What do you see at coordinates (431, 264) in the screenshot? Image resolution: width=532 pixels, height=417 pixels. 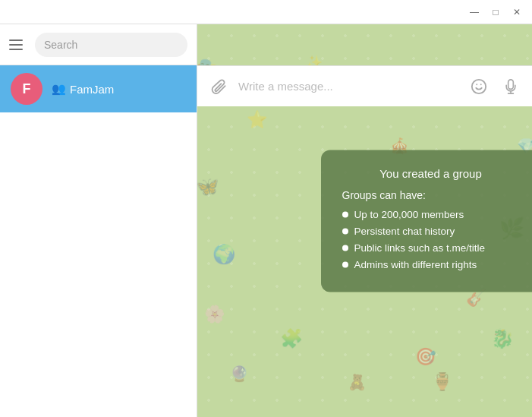 I see `list-item: Admins with different rights` at bounding box center [431, 264].